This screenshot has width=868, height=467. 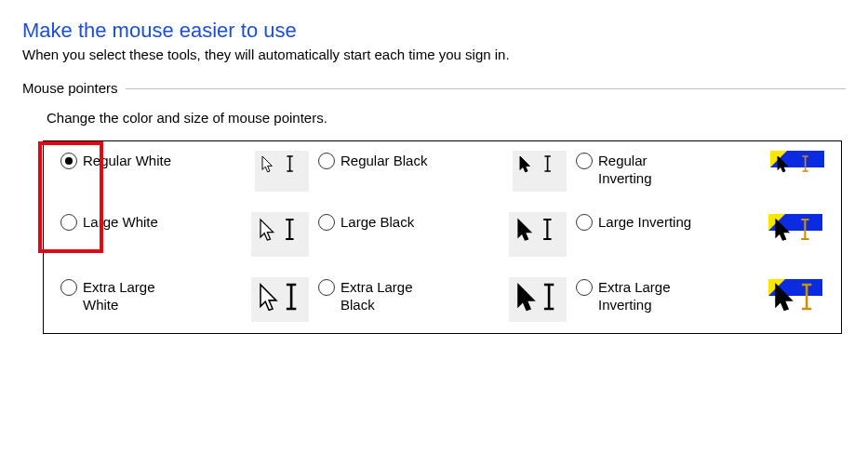 What do you see at coordinates (184, 171) in the screenshot?
I see `pointer-option-regular-white: Regular White` at bounding box center [184, 171].